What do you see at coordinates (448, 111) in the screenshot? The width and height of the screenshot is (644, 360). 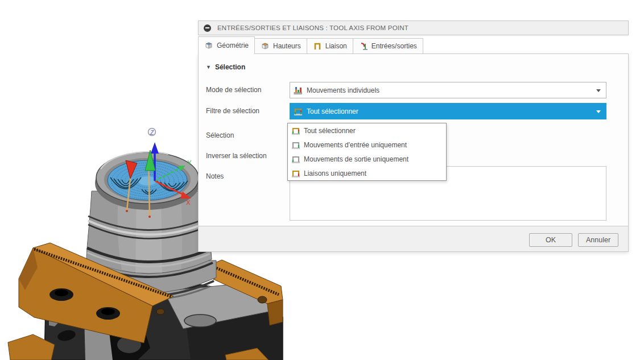 I see `selection-filter-select: Tout sélectionner` at bounding box center [448, 111].